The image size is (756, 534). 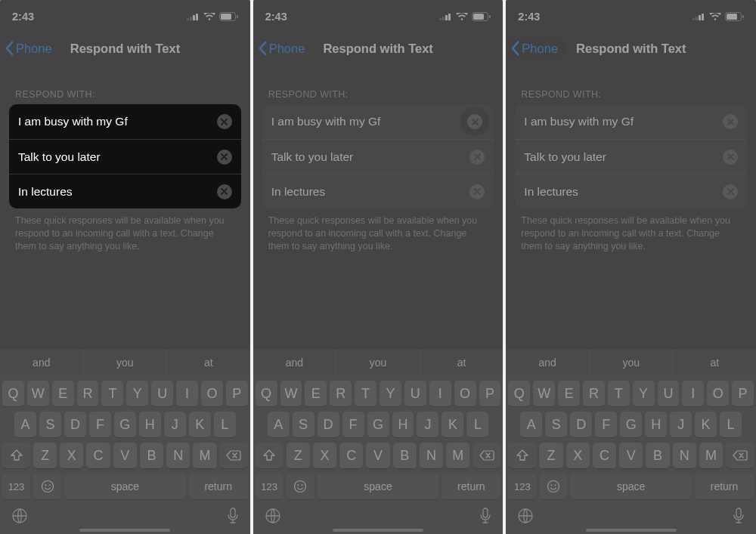 What do you see at coordinates (440, 394) in the screenshot?
I see `key-i: I` at bounding box center [440, 394].